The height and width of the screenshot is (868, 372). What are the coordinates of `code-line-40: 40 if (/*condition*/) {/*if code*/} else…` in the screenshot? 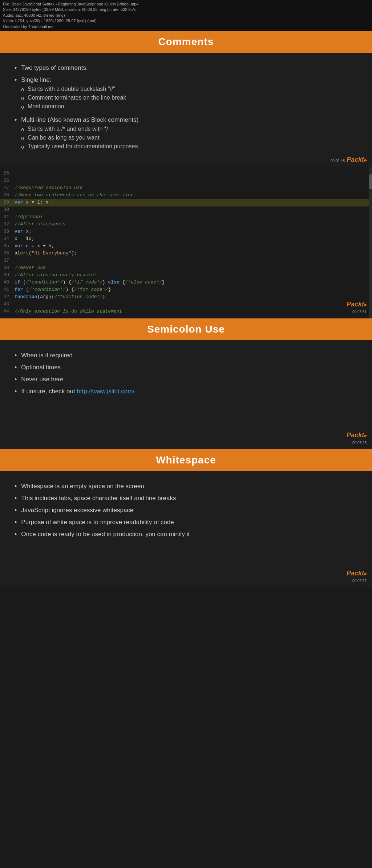 It's located at (186, 283).